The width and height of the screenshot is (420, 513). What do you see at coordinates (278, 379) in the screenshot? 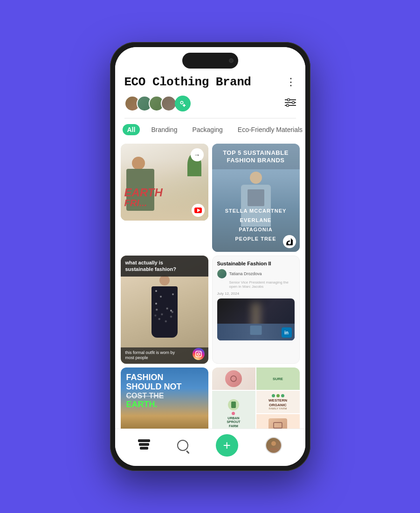
I see `collage-cell-2: SURE` at bounding box center [278, 379].